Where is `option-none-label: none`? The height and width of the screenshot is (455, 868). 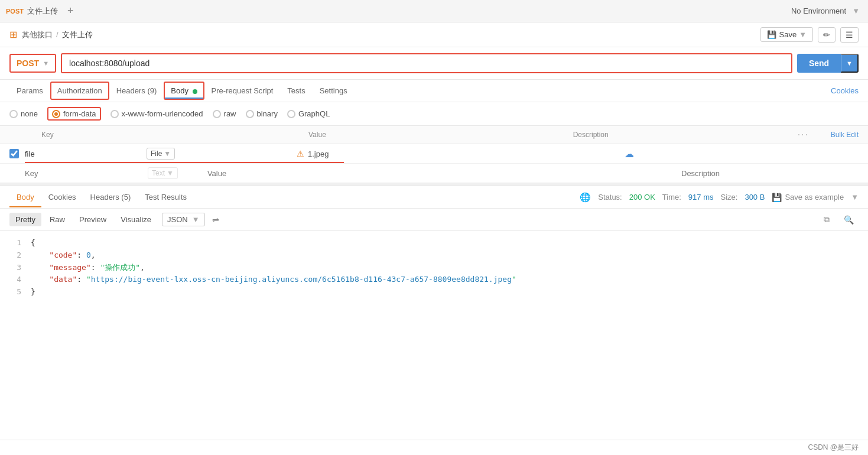
option-none-label: none is located at coordinates (30, 113).